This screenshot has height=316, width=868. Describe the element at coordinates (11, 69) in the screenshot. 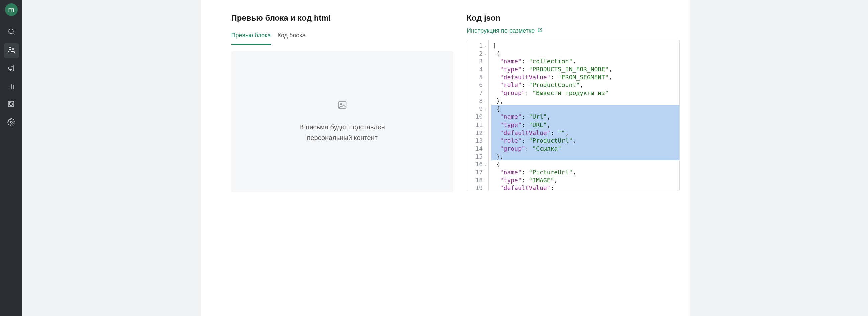

I see `nav-campaigns` at that location.